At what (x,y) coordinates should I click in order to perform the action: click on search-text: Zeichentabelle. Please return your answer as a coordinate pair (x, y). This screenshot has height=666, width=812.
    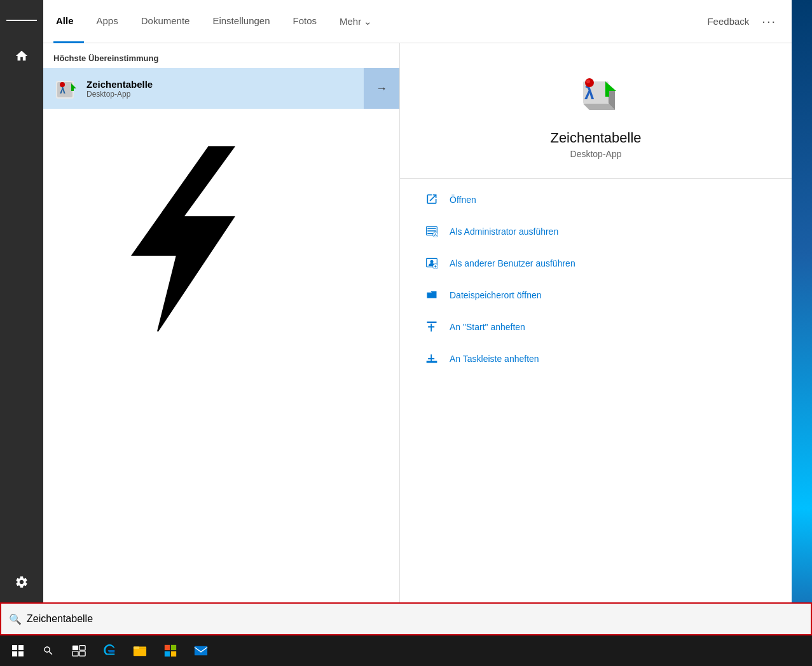
    Looking at the image, I should click on (60, 619).